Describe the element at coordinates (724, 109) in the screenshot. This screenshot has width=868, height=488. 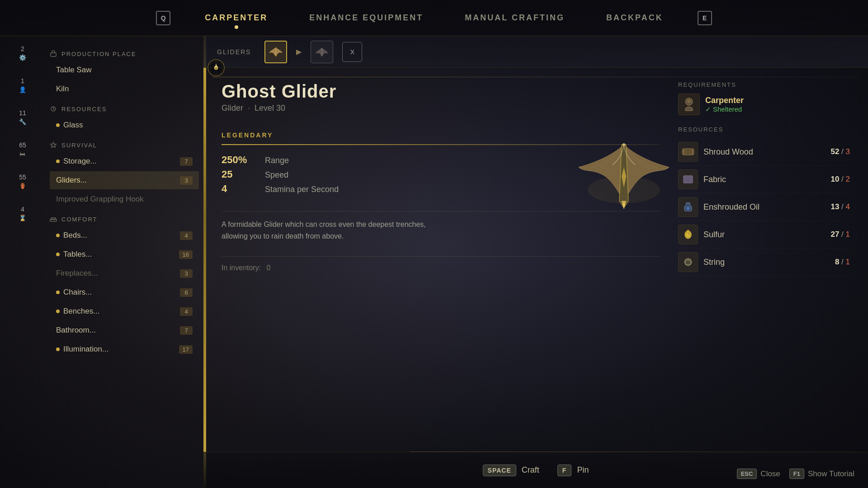
I see `sheltered-status: ✓ Sheltered` at that location.